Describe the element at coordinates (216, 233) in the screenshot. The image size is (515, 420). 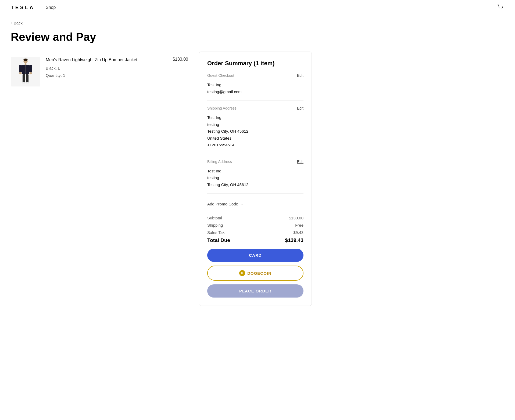
I see `tax-label: Sales Tax` at that location.